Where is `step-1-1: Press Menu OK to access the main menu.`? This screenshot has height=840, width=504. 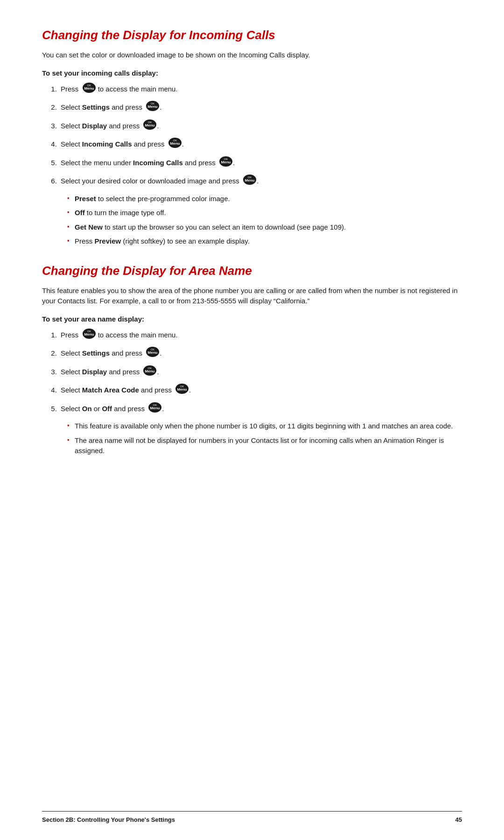 step-1-1: Press Menu OK to access the main menu. is located at coordinates (260, 90).